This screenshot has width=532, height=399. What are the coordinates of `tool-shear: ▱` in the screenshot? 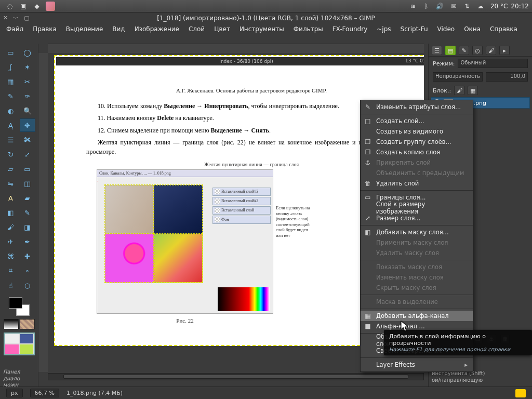 It's located at (11, 169).